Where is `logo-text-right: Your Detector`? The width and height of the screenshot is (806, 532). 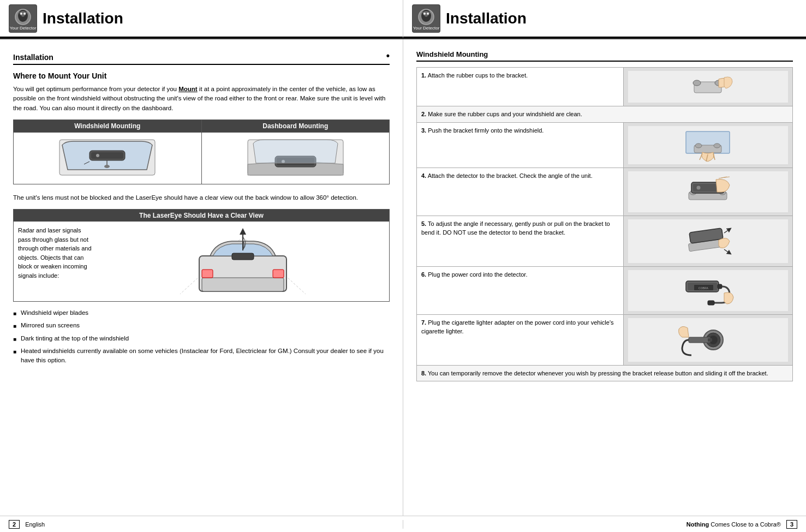 logo-text-right: Your Detector is located at coordinates (426, 28).